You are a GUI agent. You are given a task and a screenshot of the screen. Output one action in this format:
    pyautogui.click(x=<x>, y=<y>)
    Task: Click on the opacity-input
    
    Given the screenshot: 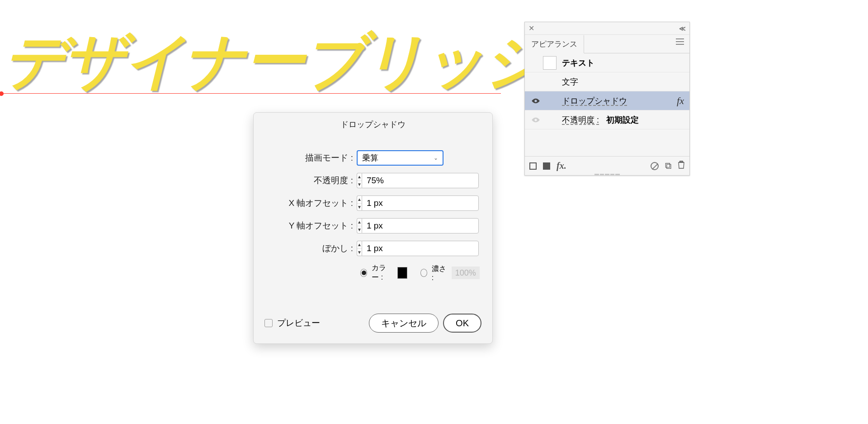 What is the action you would take?
    pyautogui.click(x=420, y=181)
    